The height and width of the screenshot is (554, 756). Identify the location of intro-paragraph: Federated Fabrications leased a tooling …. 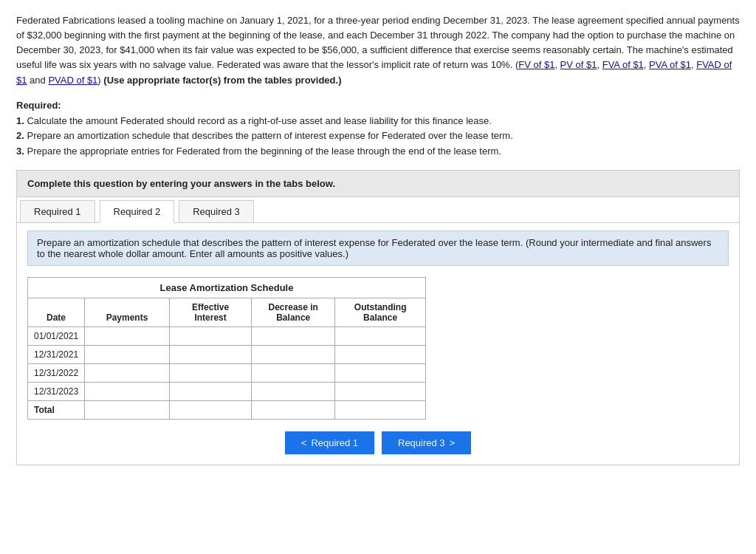
(378, 50).